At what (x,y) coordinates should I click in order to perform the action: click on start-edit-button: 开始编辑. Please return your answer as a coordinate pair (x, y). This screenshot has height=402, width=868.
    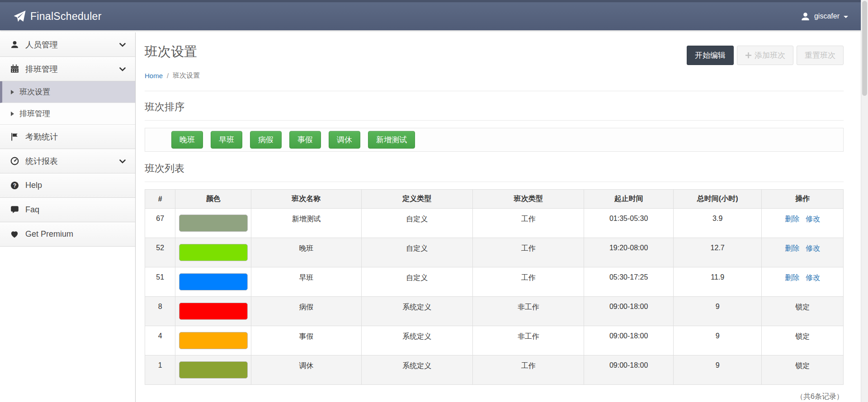
    Looking at the image, I should click on (710, 55).